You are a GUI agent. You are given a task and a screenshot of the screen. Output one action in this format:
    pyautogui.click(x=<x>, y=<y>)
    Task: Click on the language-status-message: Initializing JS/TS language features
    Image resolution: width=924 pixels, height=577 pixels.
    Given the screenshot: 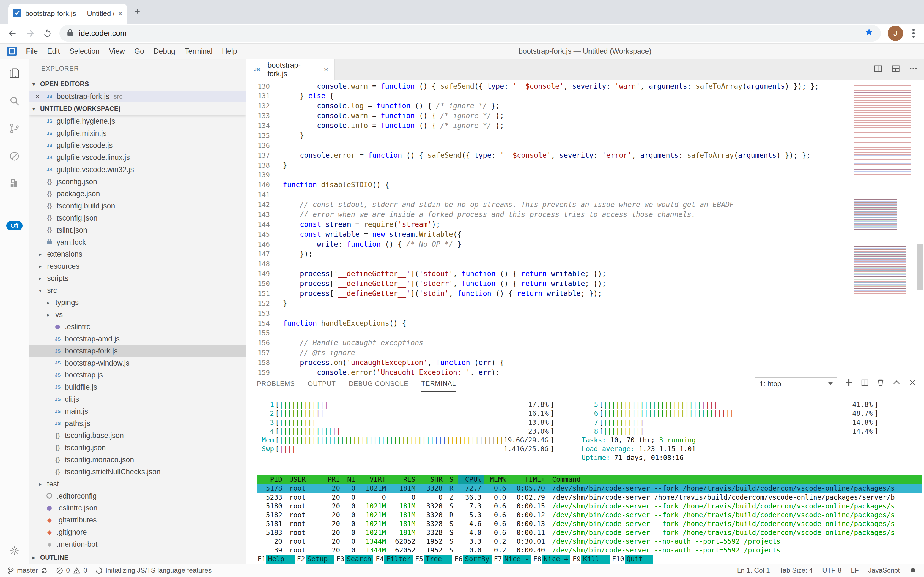 What is the action you would take?
    pyautogui.click(x=153, y=571)
    